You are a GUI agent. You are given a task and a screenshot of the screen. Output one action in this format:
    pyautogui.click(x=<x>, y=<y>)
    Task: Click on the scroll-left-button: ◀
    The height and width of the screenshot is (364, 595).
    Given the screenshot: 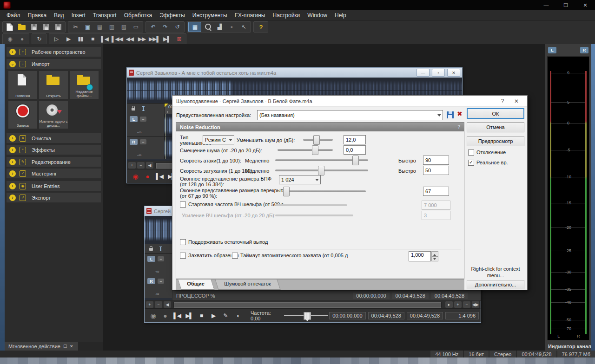 What is the action you would take?
    pyautogui.click(x=150, y=165)
    